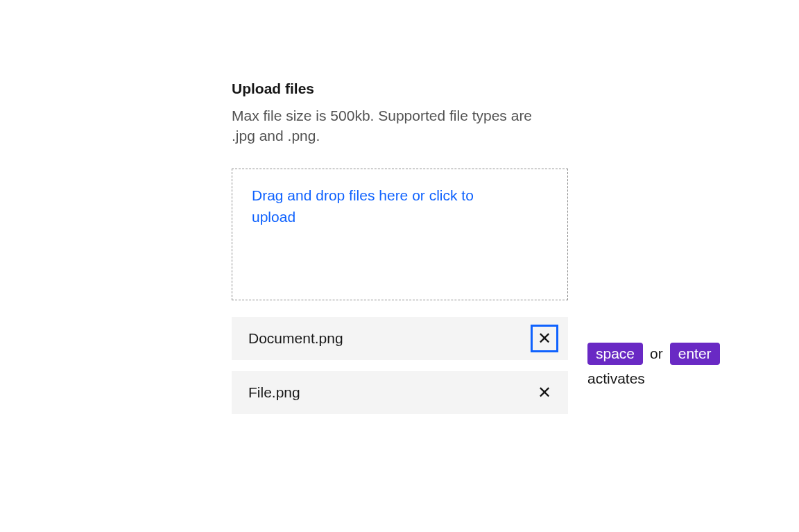 Image resolution: width=799 pixels, height=532 pixels. What do you see at coordinates (295, 338) in the screenshot?
I see `file-name-label: Document.png` at bounding box center [295, 338].